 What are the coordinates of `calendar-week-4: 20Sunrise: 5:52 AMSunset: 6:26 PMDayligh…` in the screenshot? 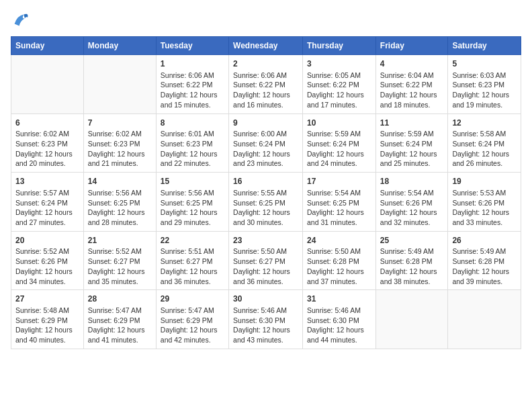 It's located at (266, 261).